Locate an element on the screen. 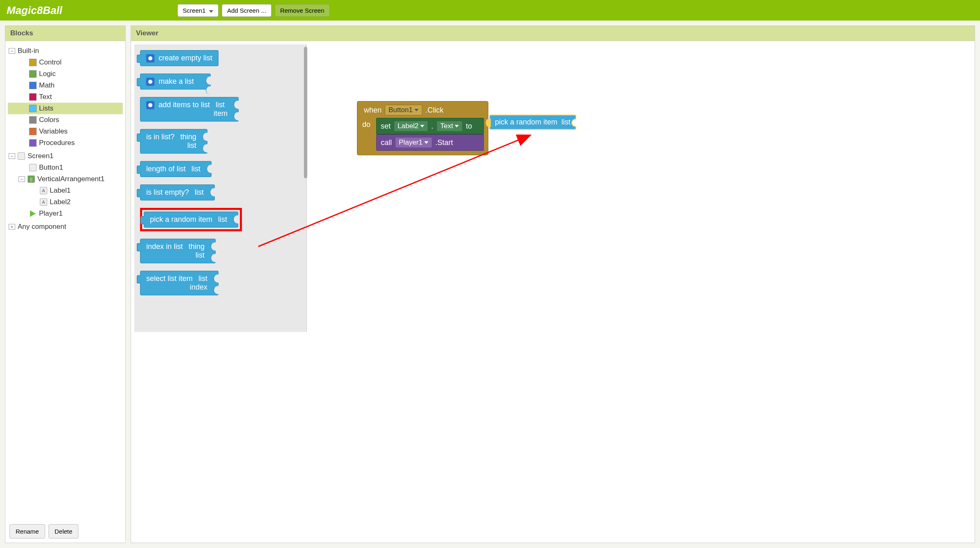  blocks-panel-footer: Rename Delete is located at coordinates (65, 532).